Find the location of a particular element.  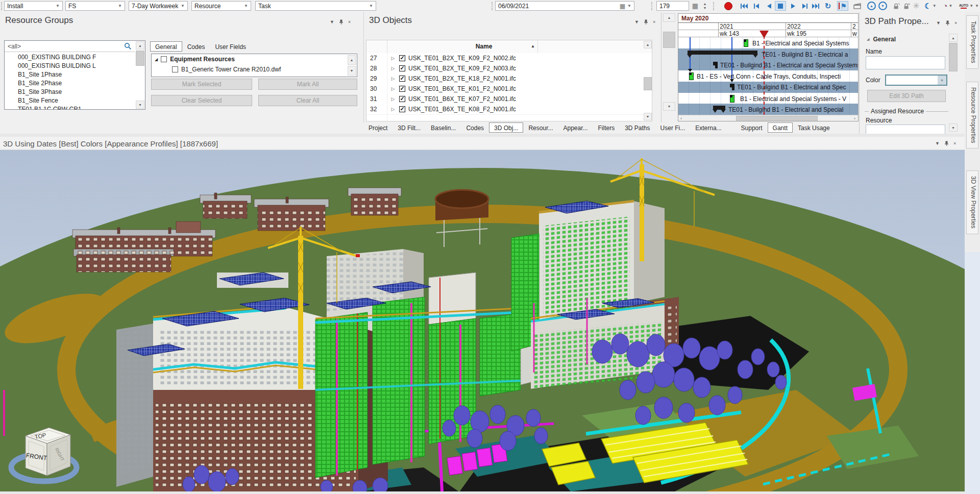

list-item: B1_Site Fence is located at coordinates (75, 101).